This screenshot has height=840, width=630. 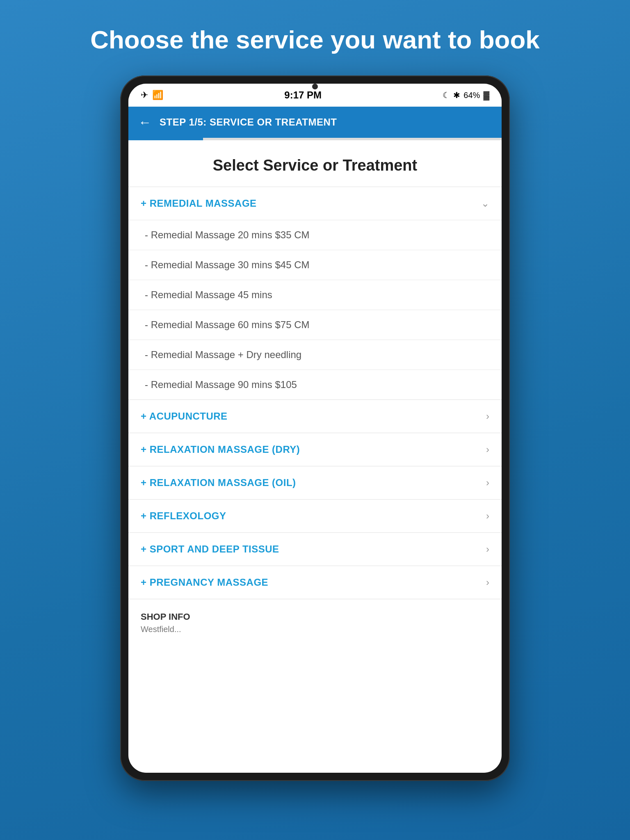 What do you see at coordinates (227, 325) in the screenshot?
I see `sub-item-text: - Remedial Massage 60 mins $75 CM` at bounding box center [227, 325].